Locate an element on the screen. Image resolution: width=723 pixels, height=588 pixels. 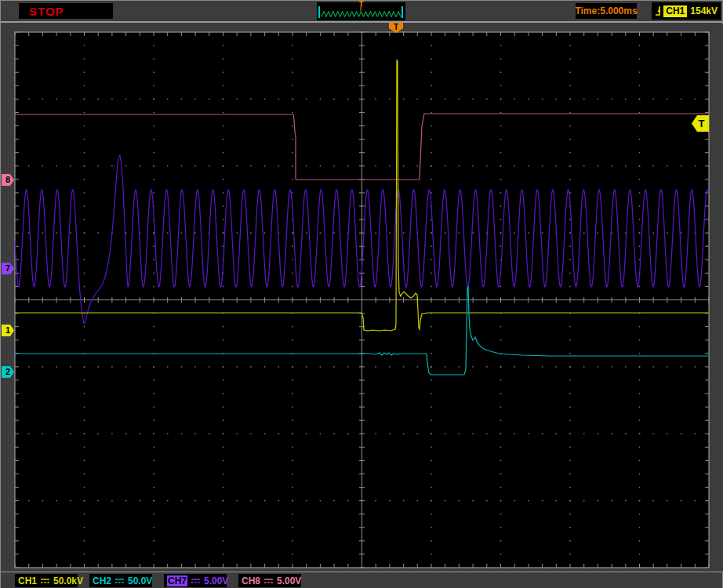
ch8-readout: CH8 5.00V is located at coordinates (270, 580).